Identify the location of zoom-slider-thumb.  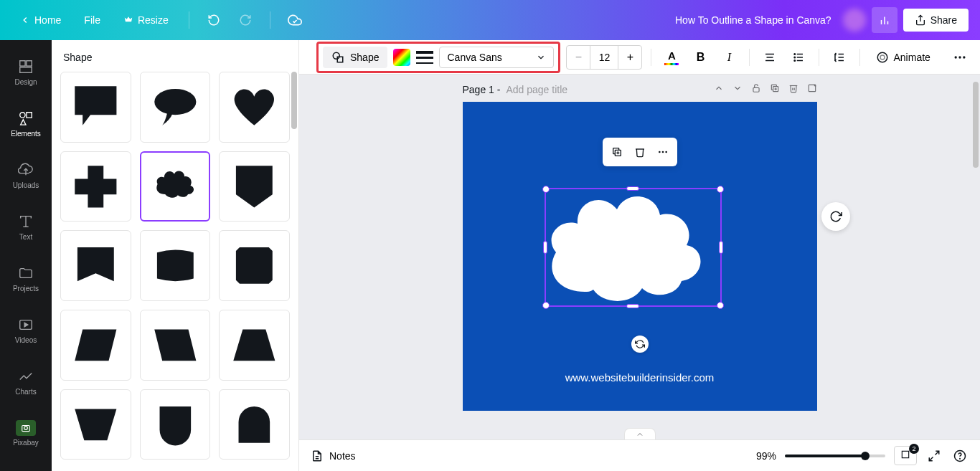
(865, 456).